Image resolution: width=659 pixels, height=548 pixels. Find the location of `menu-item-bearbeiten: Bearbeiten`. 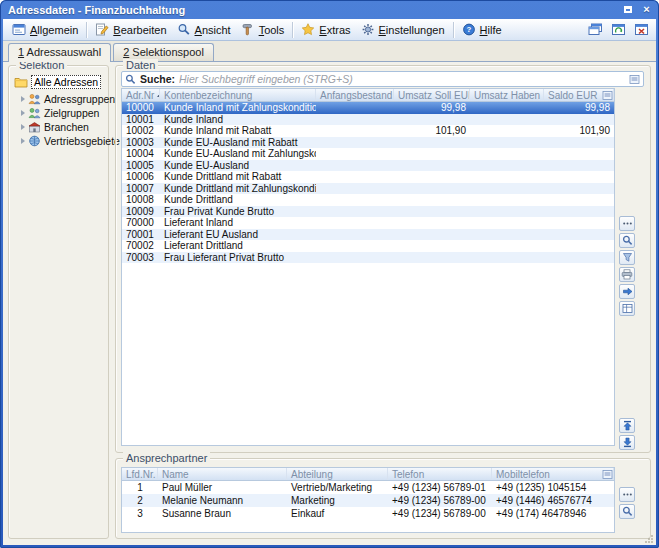

menu-item-bearbeiten: Bearbeiten is located at coordinates (130, 30).